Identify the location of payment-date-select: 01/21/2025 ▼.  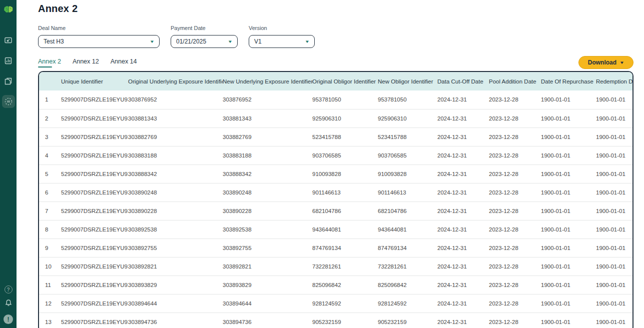
(204, 42).